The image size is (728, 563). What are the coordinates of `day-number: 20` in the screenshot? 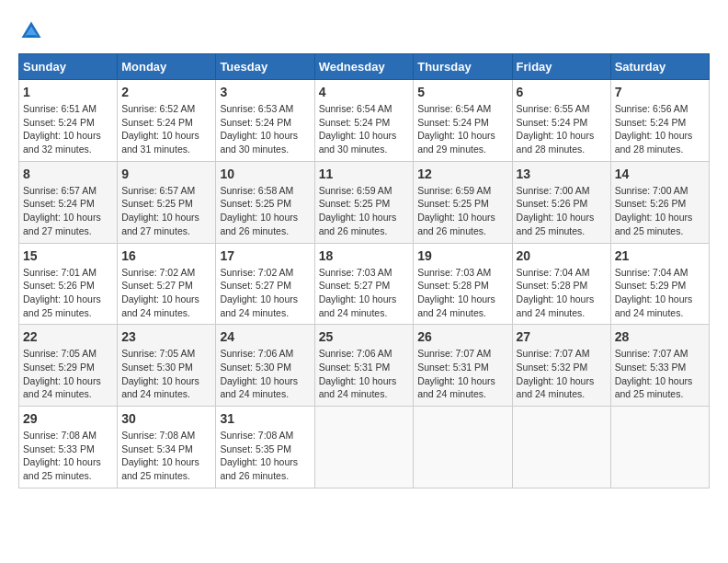 It's located at (562, 256).